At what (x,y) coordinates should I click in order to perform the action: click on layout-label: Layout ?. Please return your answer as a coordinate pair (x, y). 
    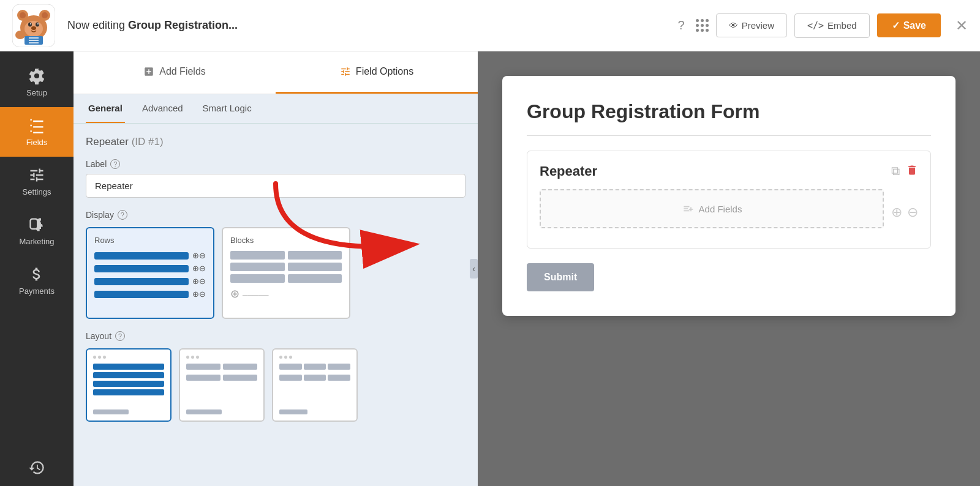
    Looking at the image, I should click on (276, 336).